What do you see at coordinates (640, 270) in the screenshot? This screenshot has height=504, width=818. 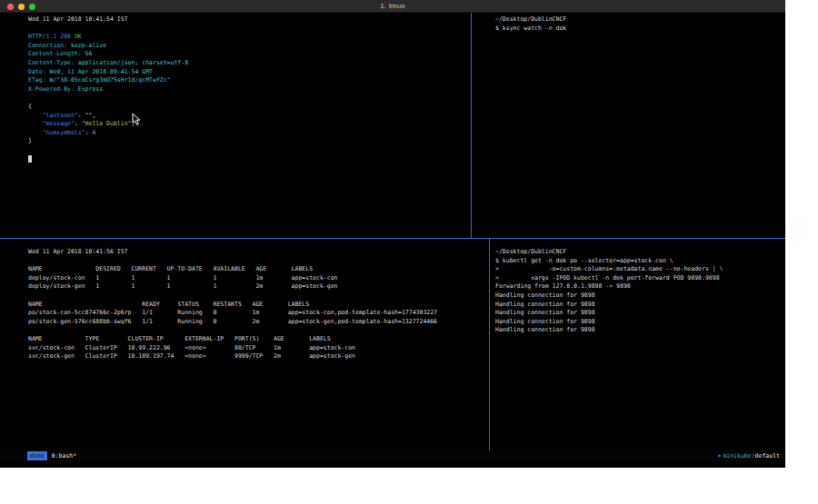 I see `terminal-line: > -o=custom-columns=:metadata.name --no-…` at bounding box center [640, 270].